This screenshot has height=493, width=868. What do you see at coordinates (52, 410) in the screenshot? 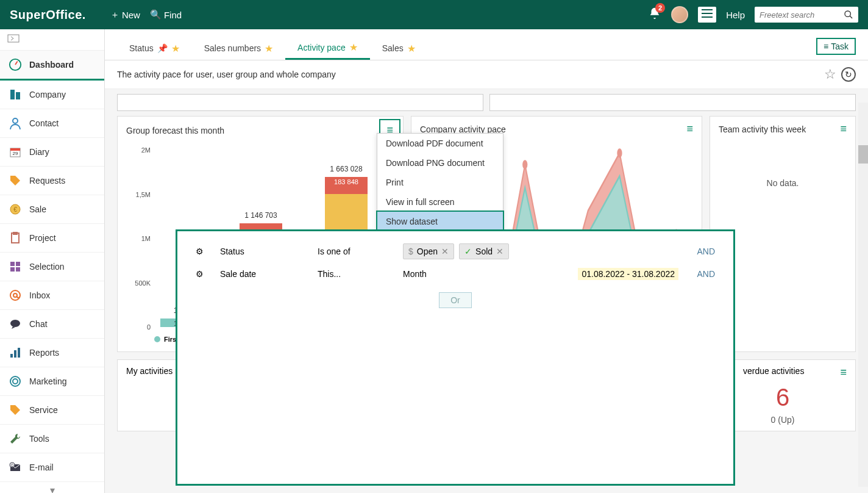
I see `sidebar-item-service: Service` at bounding box center [52, 410].